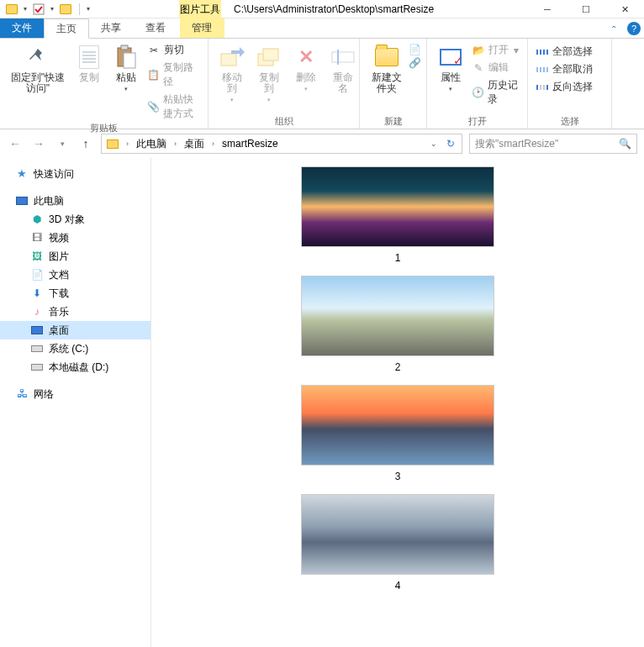 The width and height of the screenshot is (644, 647). Describe the element at coordinates (232, 72) in the screenshot. I see `move-to-button: 移动到▾` at that location.